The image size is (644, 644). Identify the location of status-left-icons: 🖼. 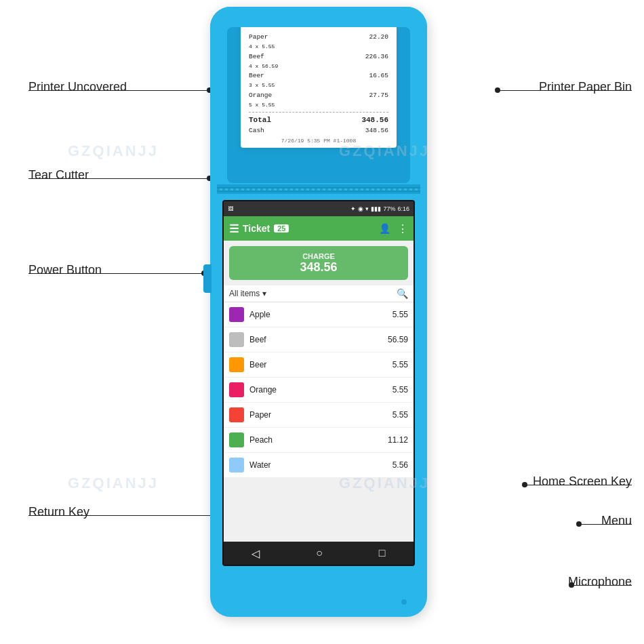
(230, 209).